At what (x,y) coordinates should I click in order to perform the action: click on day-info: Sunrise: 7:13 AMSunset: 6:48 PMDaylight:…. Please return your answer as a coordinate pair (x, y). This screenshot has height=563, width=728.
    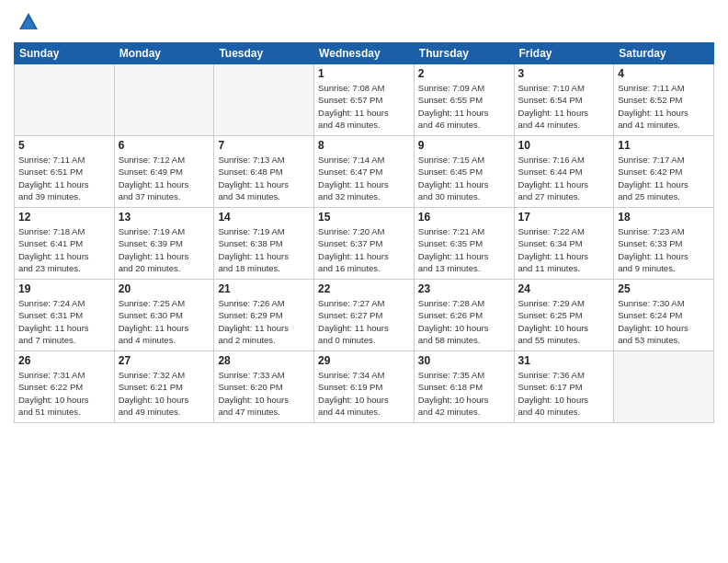
    Looking at the image, I should click on (264, 178).